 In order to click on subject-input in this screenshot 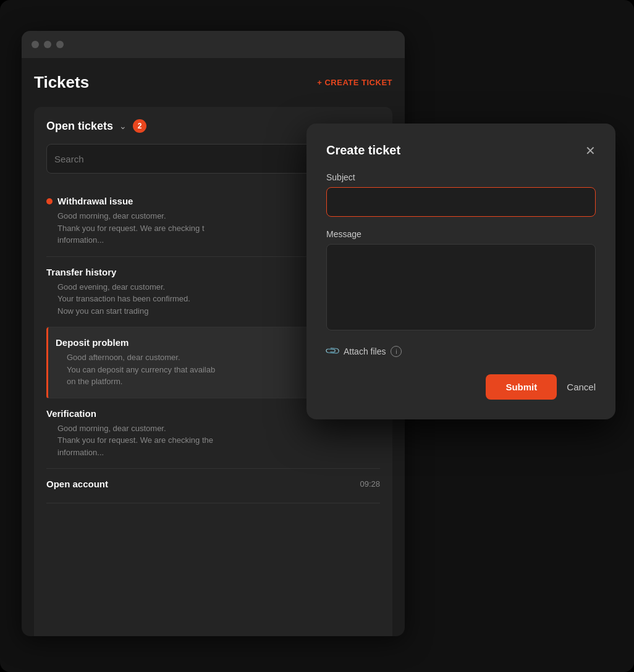, I will do `click(461, 202)`.